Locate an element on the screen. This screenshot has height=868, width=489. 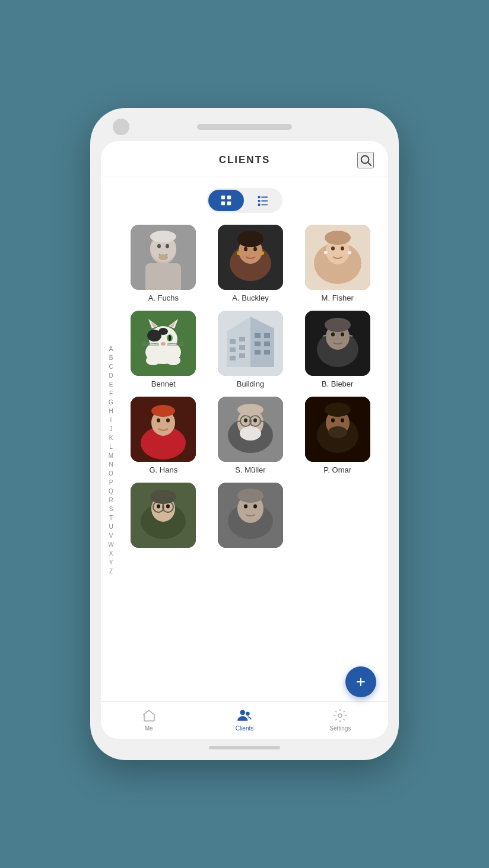
bottom-handle is located at coordinates (244, 748).